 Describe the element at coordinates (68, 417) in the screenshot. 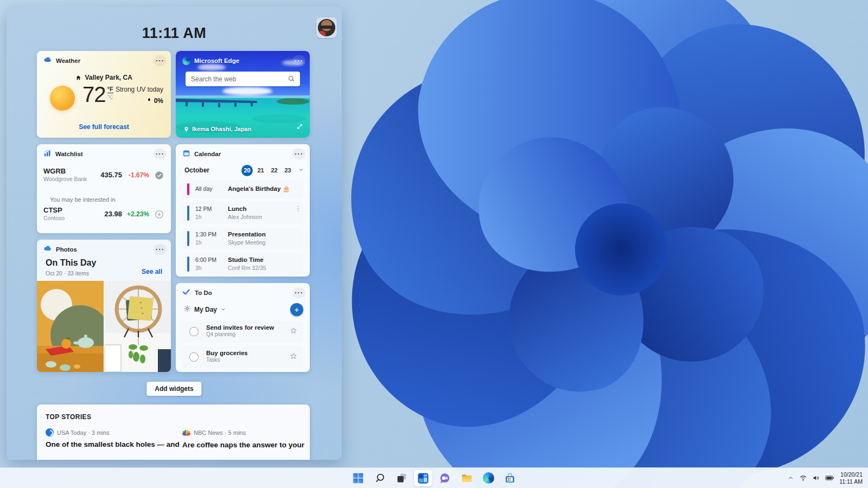

I see `top-stories-heading: TOP STORIES` at that location.